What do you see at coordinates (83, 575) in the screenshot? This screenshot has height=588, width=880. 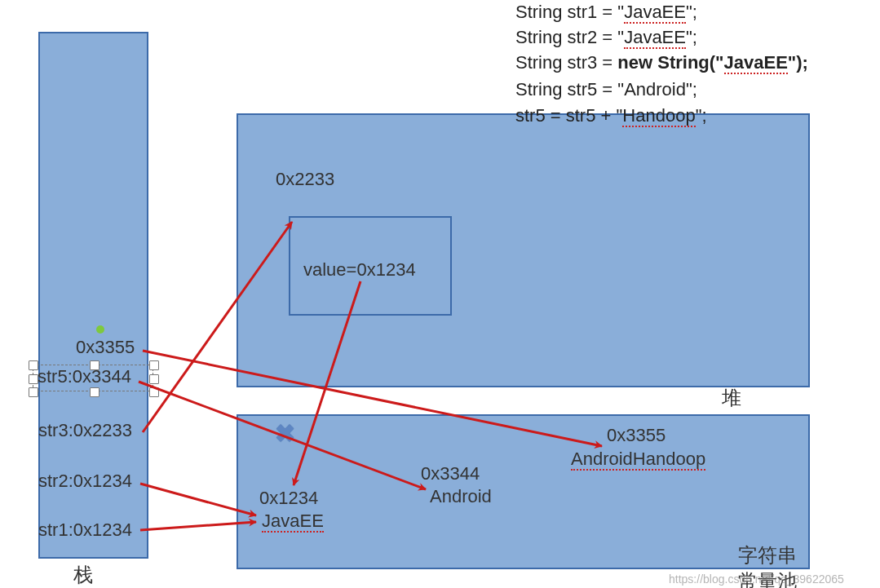 I see `stack-label: 栈` at bounding box center [83, 575].